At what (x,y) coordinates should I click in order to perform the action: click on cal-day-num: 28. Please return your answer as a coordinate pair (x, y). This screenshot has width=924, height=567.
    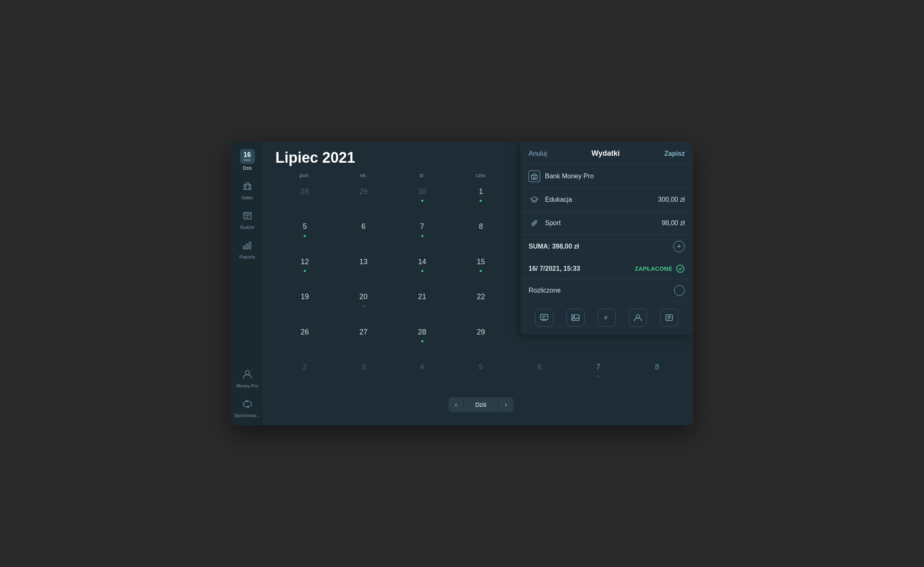
    Looking at the image, I should click on (422, 332).